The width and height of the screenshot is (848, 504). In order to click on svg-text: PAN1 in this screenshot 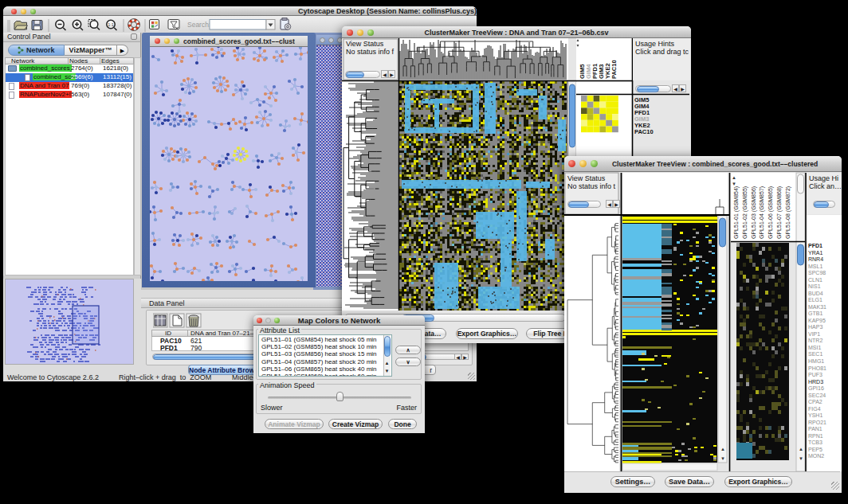, I will do `click(815, 428)`.